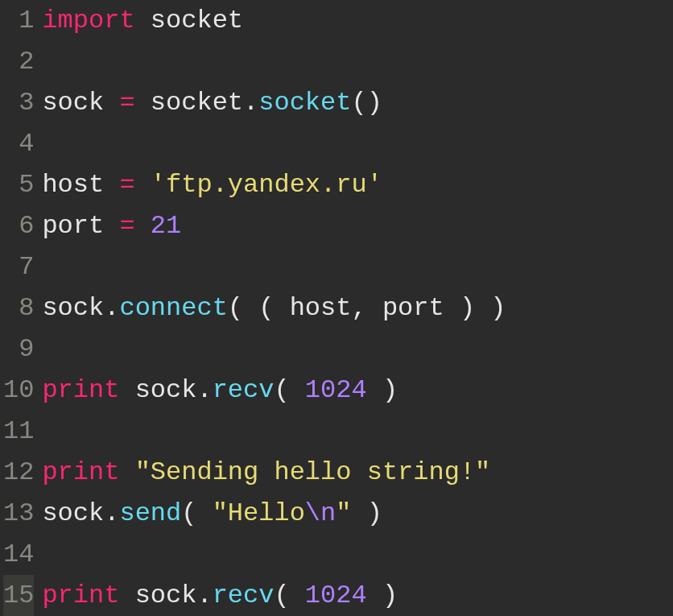 The height and width of the screenshot is (616, 673). I want to click on line-number: 5, so click(19, 185).